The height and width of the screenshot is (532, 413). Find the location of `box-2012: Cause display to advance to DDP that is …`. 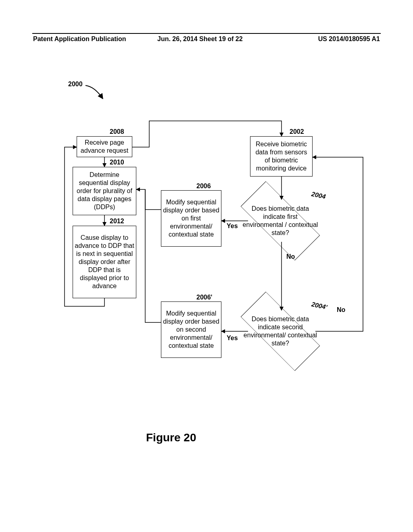

box-2012: Cause display to advance to DDP that is … is located at coordinates (104, 262).